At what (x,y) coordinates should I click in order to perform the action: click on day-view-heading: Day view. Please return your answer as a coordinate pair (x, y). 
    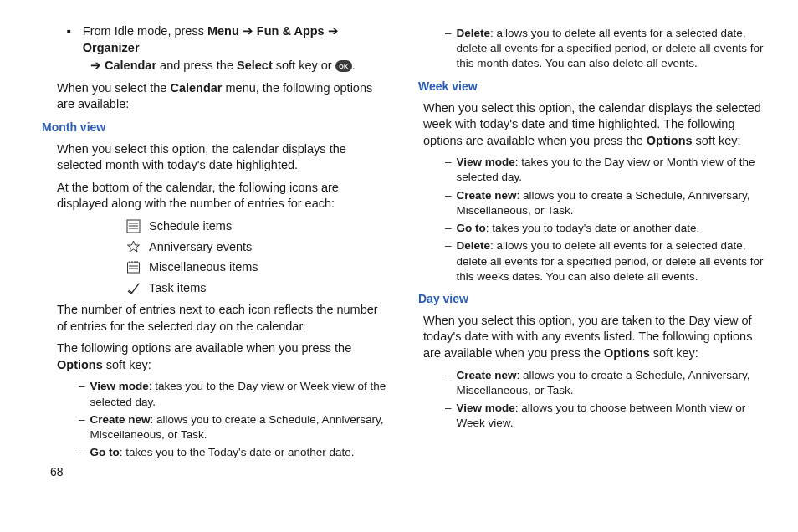
    Looking at the image, I should click on (592, 299).